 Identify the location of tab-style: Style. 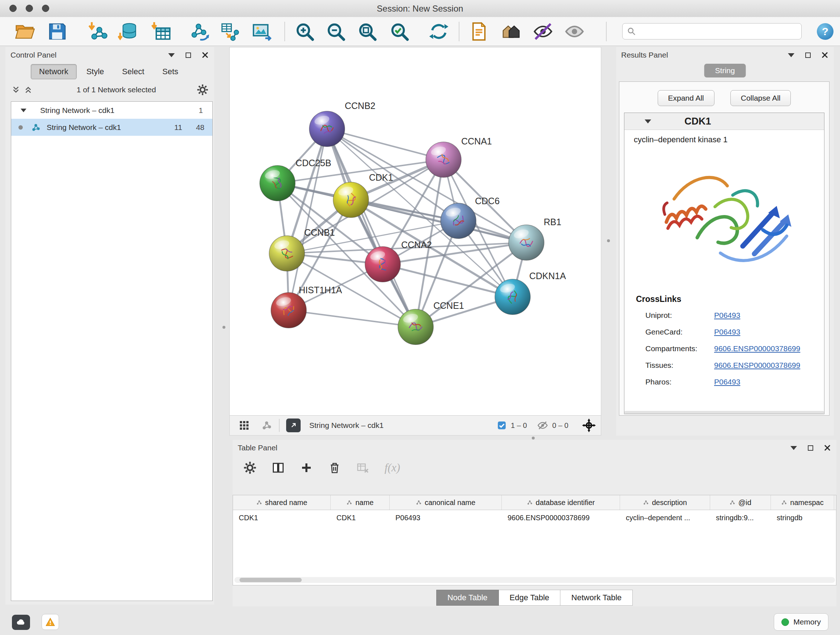
(95, 72).